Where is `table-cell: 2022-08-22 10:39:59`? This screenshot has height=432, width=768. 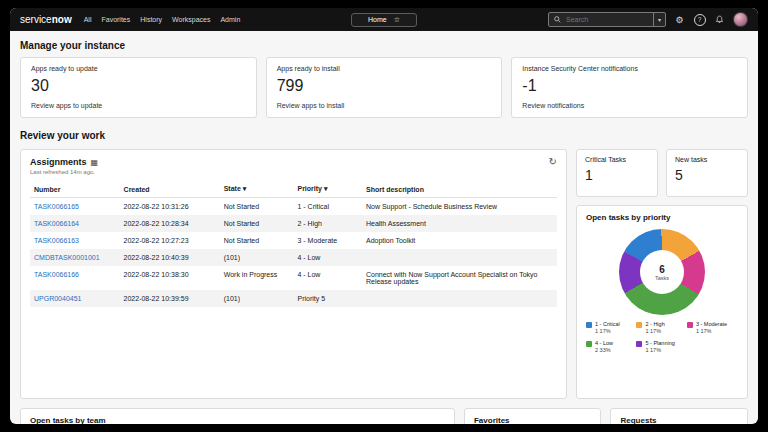 table-cell: 2022-08-22 10:39:59 is located at coordinates (170, 298).